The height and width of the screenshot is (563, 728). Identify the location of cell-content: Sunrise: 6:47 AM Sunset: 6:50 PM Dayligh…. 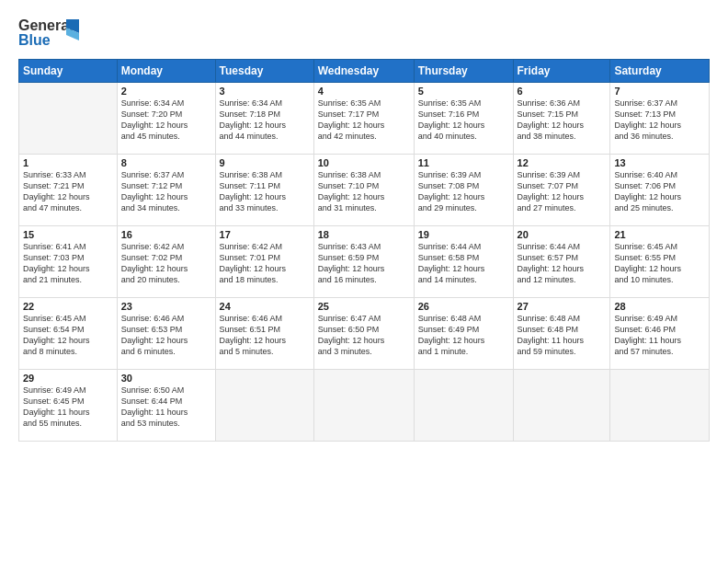
(364, 335).